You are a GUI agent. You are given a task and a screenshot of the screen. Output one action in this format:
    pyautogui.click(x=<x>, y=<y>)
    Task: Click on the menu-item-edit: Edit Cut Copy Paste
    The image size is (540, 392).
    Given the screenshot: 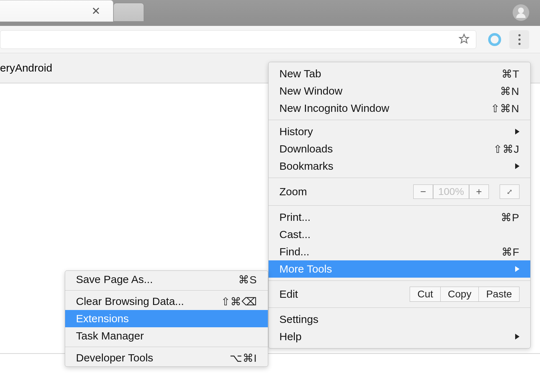 What is the action you would take?
    pyautogui.click(x=400, y=294)
    